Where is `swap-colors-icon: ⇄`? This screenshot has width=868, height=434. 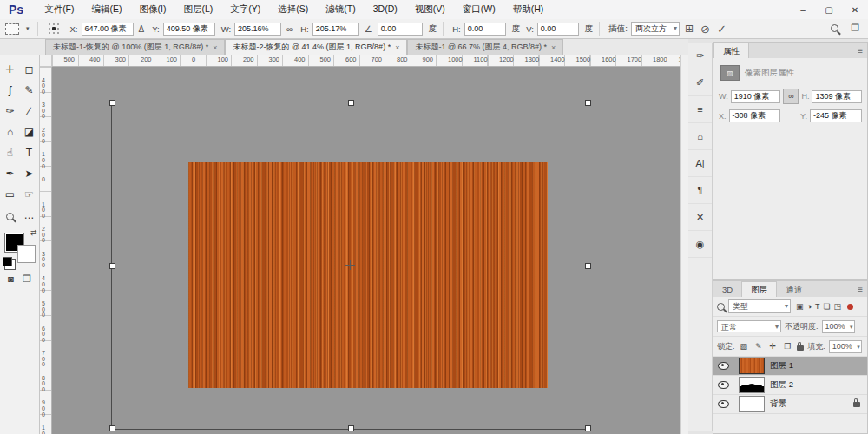 swap-colors-icon: ⇄ is located at coordinates (34, 233).